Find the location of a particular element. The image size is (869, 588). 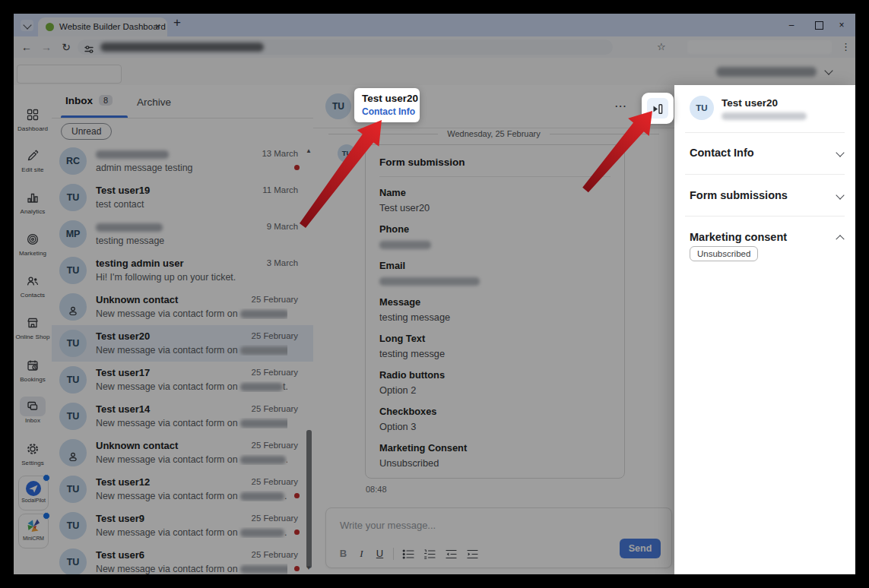

side-panel-toggle-icon is located at coordinates (658, 108).